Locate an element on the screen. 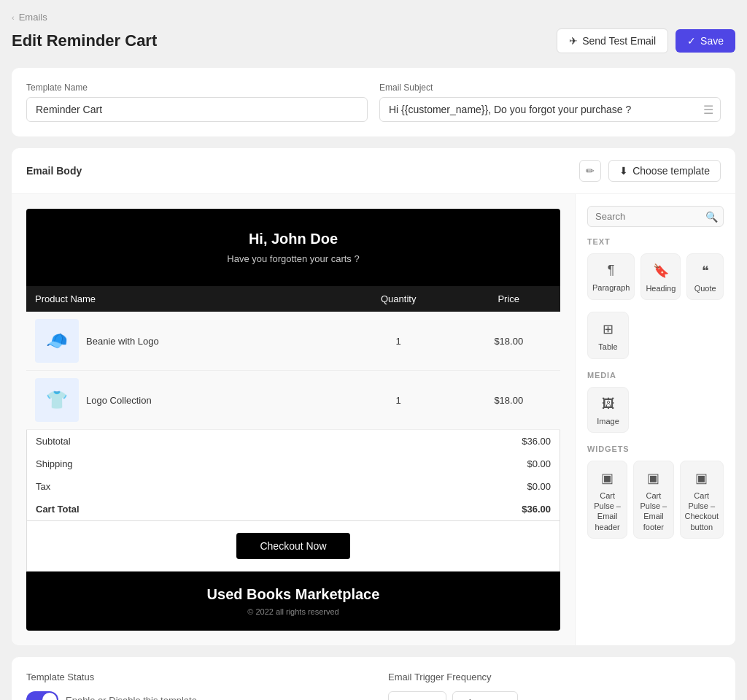 The image size is (747, 700). template-status-section: Template Status Enable or Disable this t… is located at coordinates (193, 686).